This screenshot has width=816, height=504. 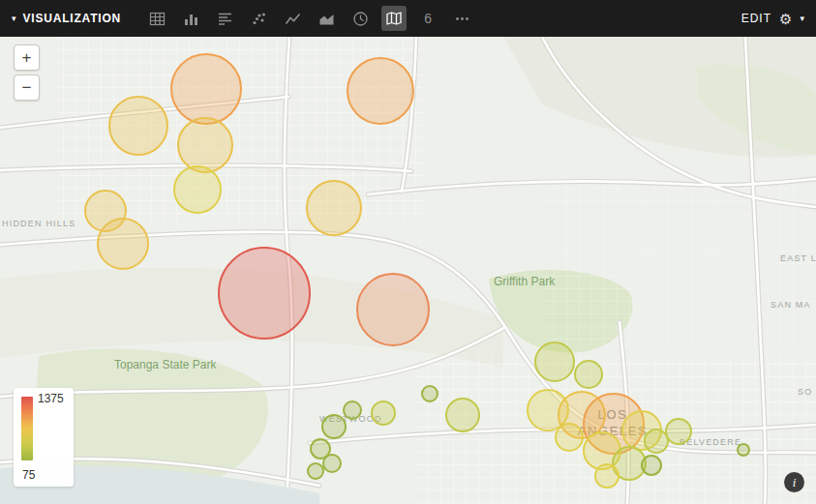 What do you see at coordinates (27, 73) in the screenshot?
I see `zoom-control: + −` at bounding box center [27, 73].